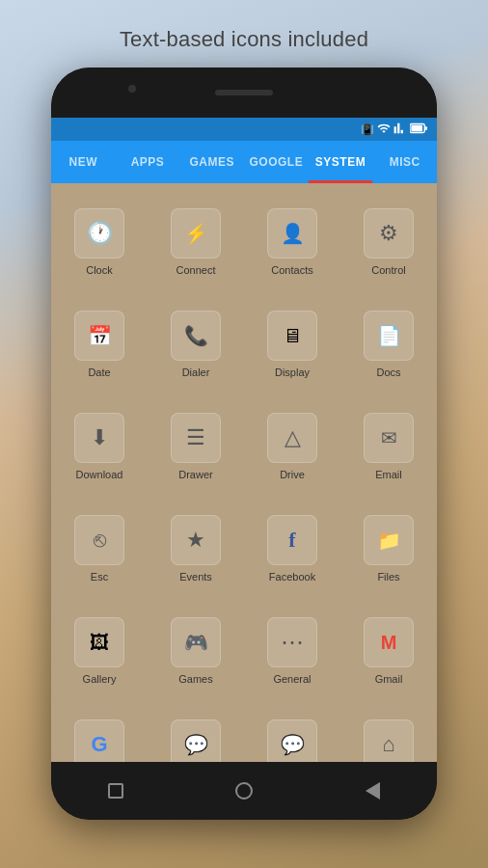 The height and width of the screenshot is (868, 488). I want to click on icon-cell-games: Games, so click(196, 651).